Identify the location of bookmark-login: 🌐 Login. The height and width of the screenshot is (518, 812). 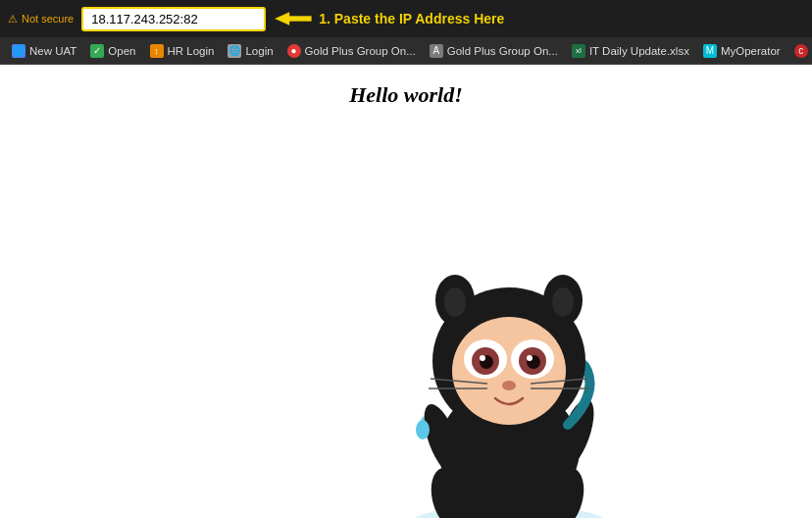
(250, 51).